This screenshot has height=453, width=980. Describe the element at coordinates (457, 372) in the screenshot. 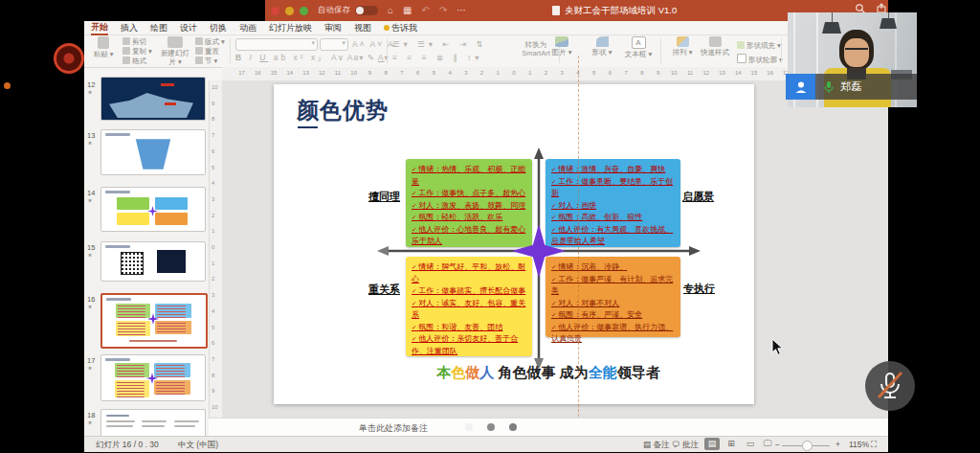

I see `slogan-part: 色` at that location.